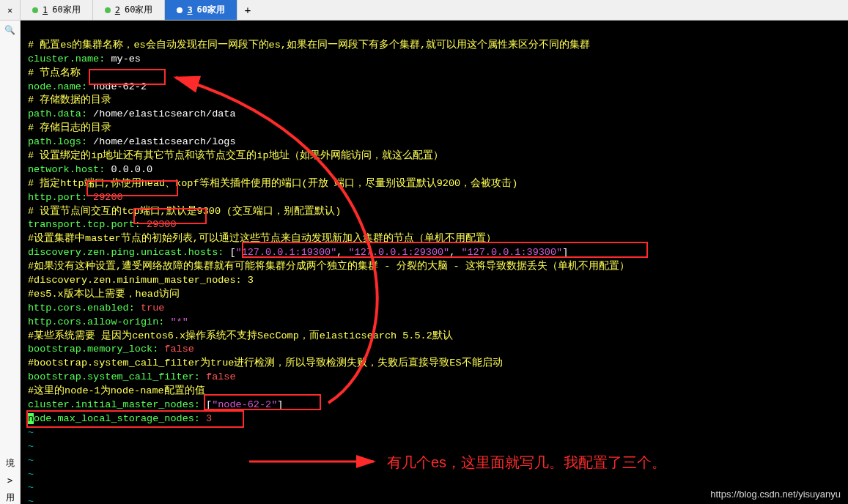 This screenshot has height=504, width=848. I want to click on comment: #es5.x版本以上需要，head访问, so click(104, 294).